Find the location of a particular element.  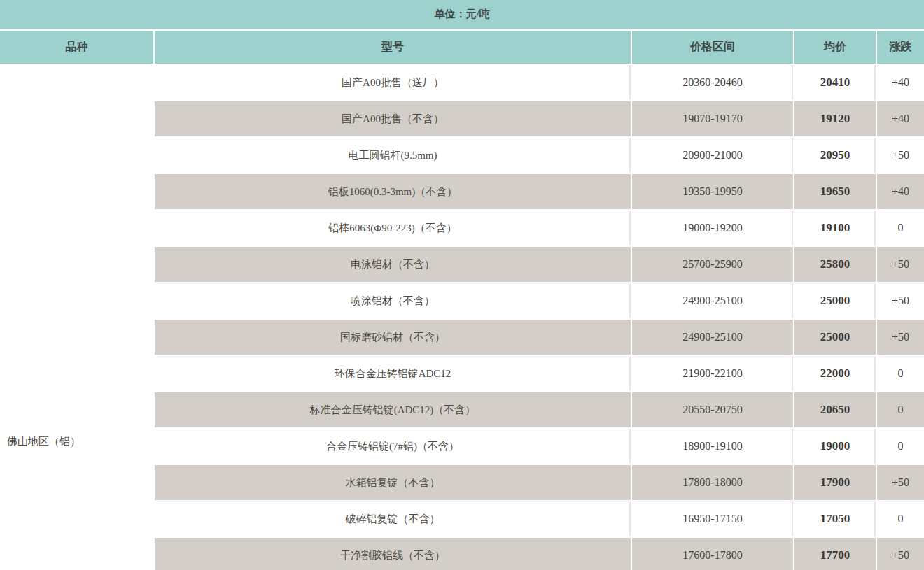

model-cell: 国标磨砂铝材（不含） is located at coordinates (393, 337).